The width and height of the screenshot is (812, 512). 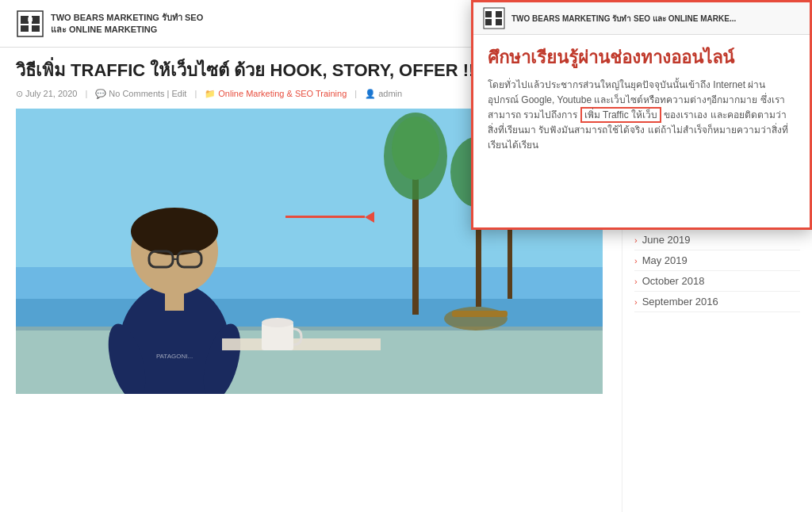 What do you see at coordinates (642, 19) in the screenshot?
I see `popup-header: TWO BEARS MARKETING รับทำ SEO และ ONLINE…` at bounding box center [642, 19].